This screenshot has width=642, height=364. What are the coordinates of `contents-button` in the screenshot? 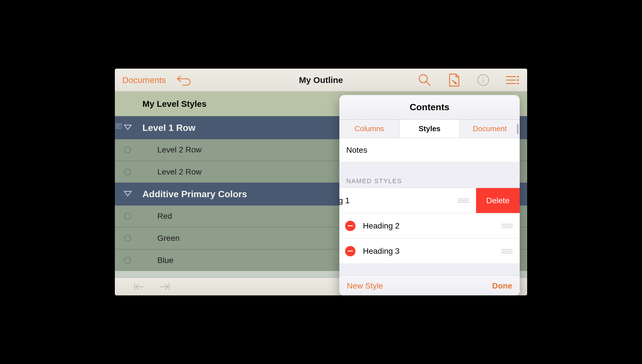 It's located at (454, 80).